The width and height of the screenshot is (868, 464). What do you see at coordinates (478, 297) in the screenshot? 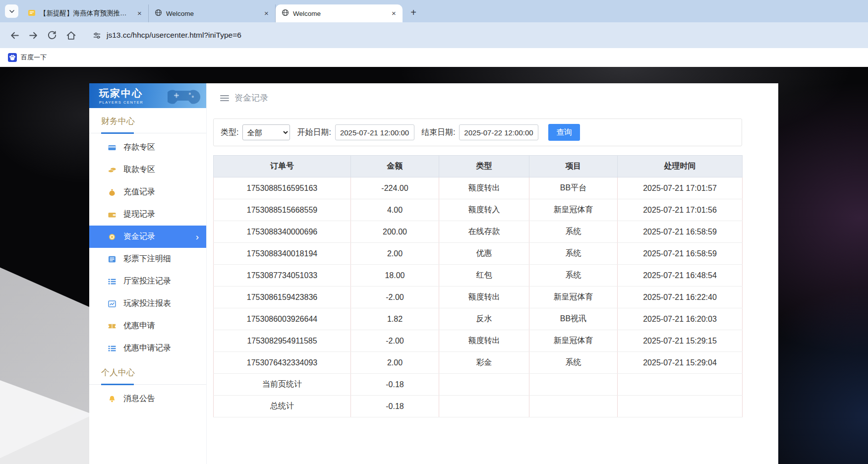
I see `table-row: 1753086159423836-2.00额度转出新皇冠体育2025-07-21…` at bounding box center [478, 297].